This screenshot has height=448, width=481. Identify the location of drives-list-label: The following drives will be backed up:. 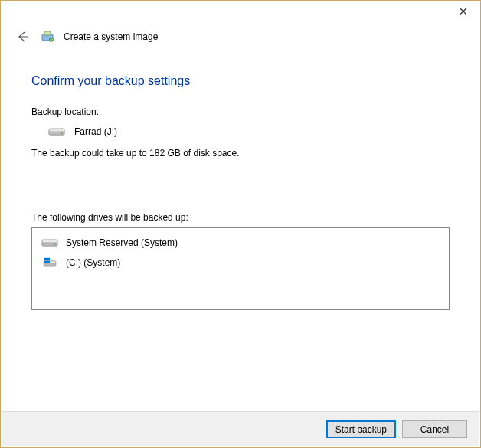
(240, 217).